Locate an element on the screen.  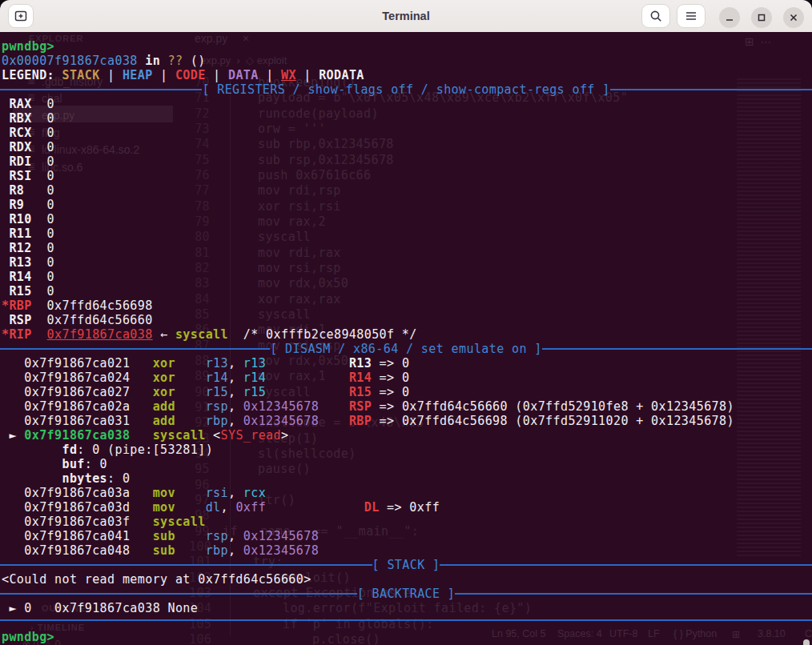
menu-button is located at coordinates (691, 16).